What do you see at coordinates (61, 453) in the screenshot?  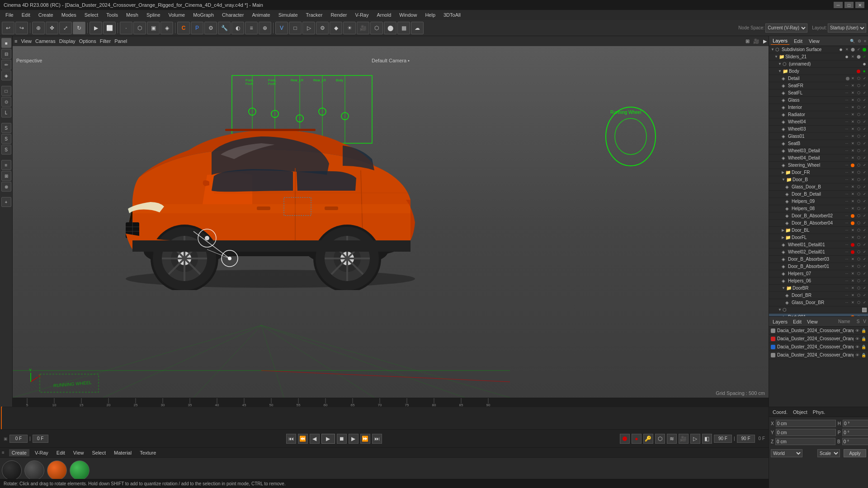 I see `bottom-tab-edit: Edit` at bounding box center [61, 453].